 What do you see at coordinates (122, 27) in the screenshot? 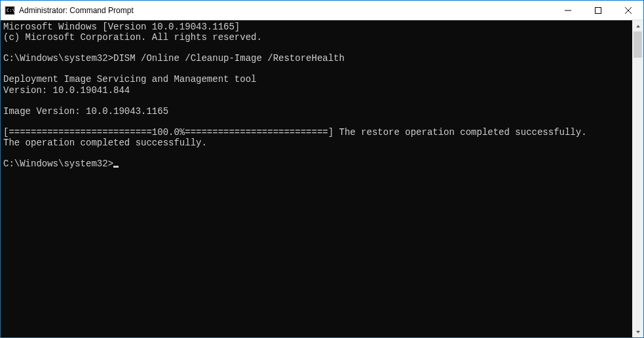
I see `terminal-line: Microsoft Windows [Version 10.0.19043.11…` at bounding box center [122, 27].